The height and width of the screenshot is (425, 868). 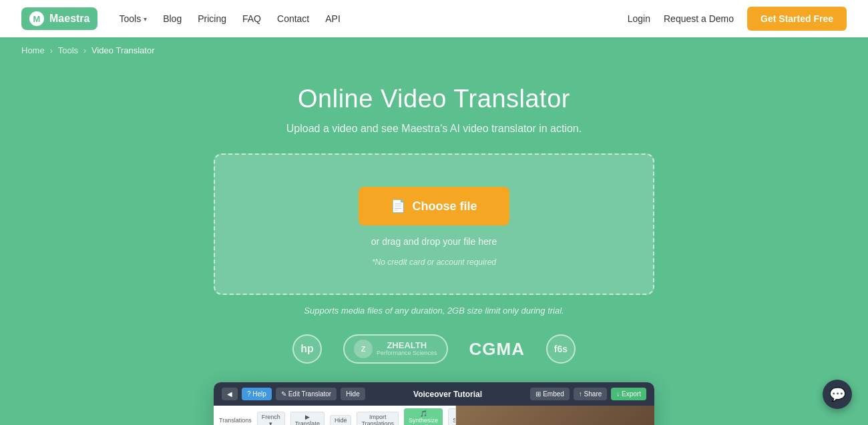 What do you see at coordinates (307, 349) in the screenshot?
I see `hp-logo: hp` at bounding box center [307, 349].